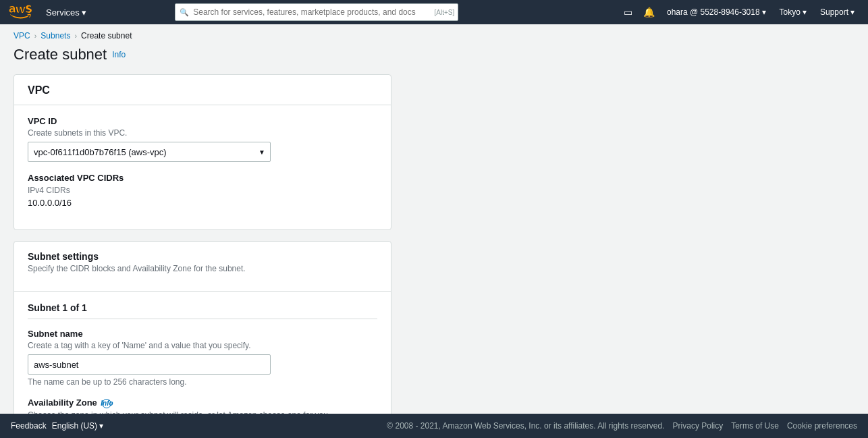  What do you see at coordinates (202, 346) in the screenshot?
I see `subnet-name-description: Create a tag with a key of 'Name' and a …` at bounding box center [202, 346].